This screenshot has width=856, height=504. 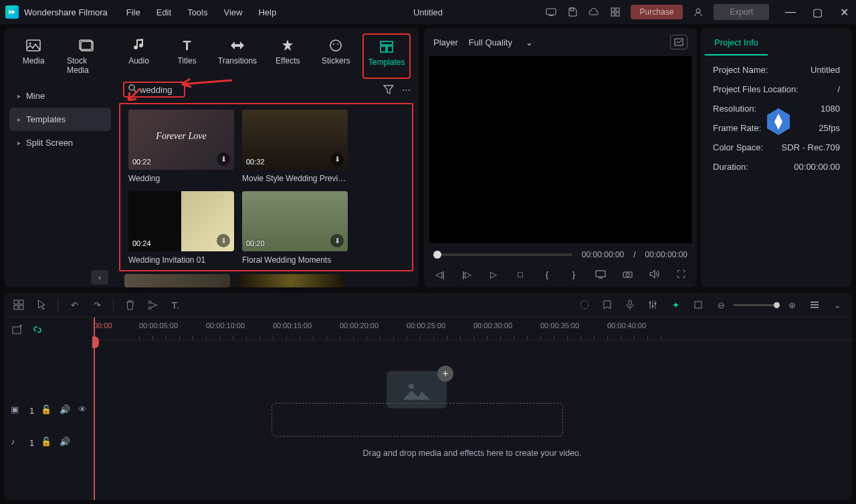 What do you see at coordinates (756, 305) in the screenshot?
I see `zoom-slider` at bounding box center [756, 305].